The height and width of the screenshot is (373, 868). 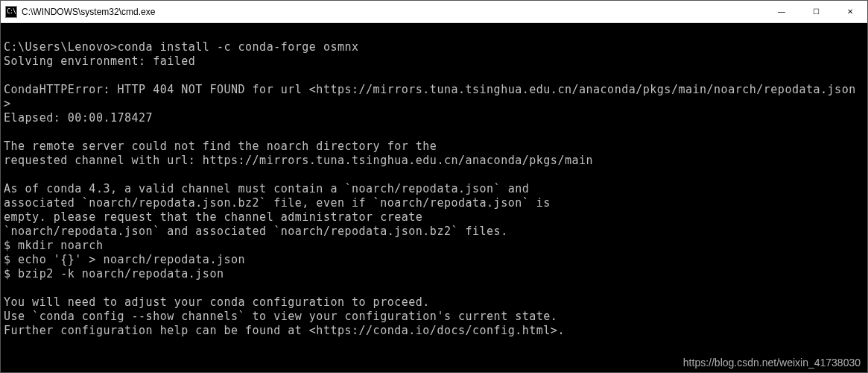 What do you see at coordinates (393, 12) in the screenshot?
I see `window-title: C:\WINDOWS\system32\cmd.exe` at bounding box center [393, 12].